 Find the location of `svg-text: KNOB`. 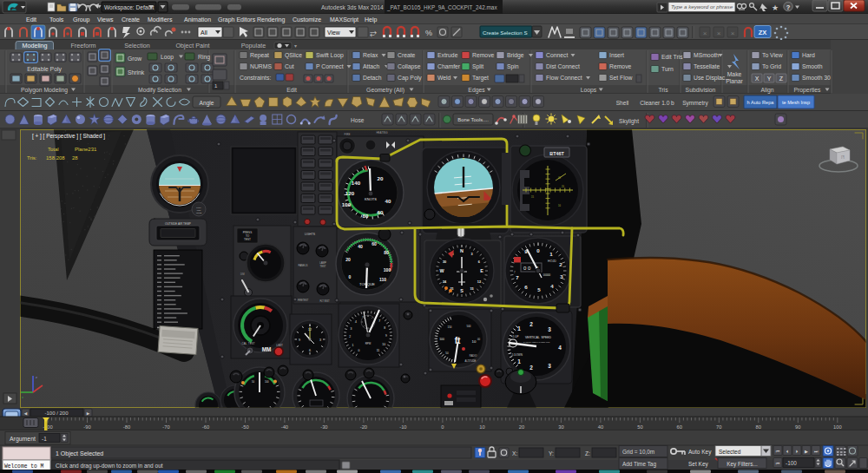

svg-text: KNOB is located at coordinates (200, 213).